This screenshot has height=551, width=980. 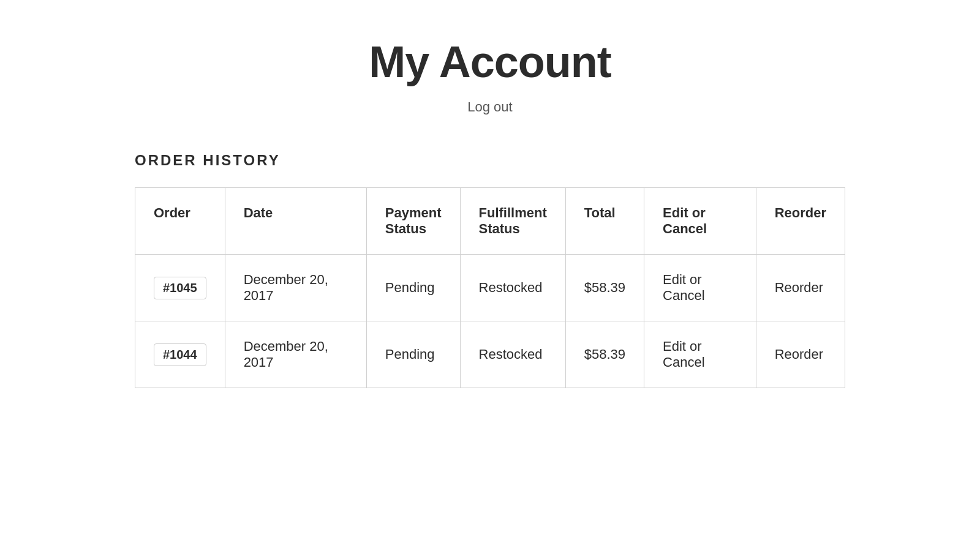 I want to click on order-number-badge: #1045, so click(x=180, y=288).